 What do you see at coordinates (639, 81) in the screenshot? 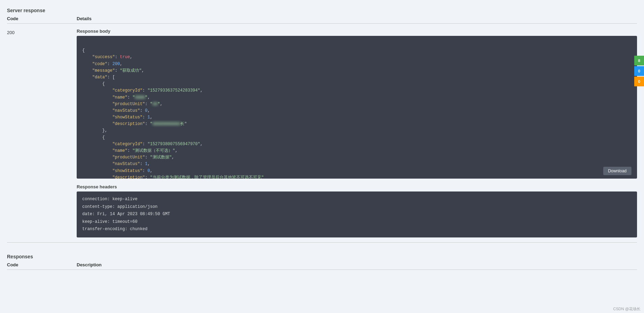
I see `badge-orange: 0` at bounding box center [639, 81].